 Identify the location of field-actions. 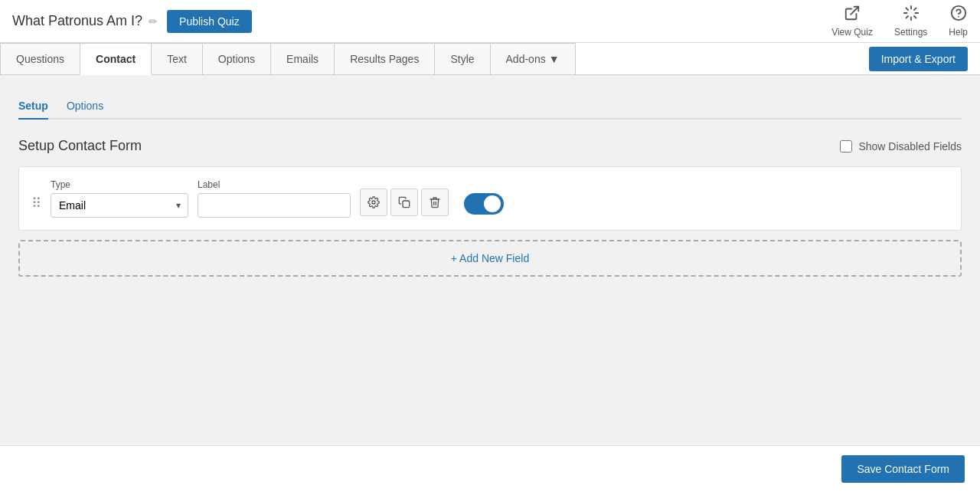
(404, 203).